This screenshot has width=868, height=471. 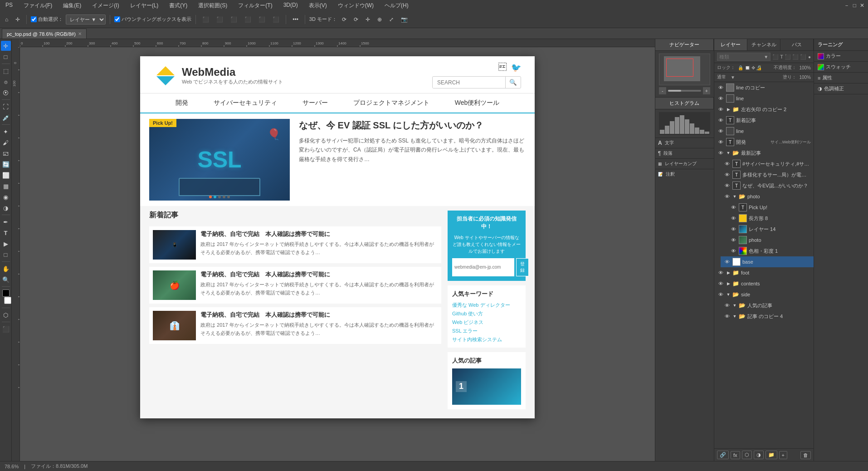 What do you see at coordinates (770, 218) in the screenshot?
I see `layer-rect8: 👁 長方形 8` at bounding box center [770, 218].